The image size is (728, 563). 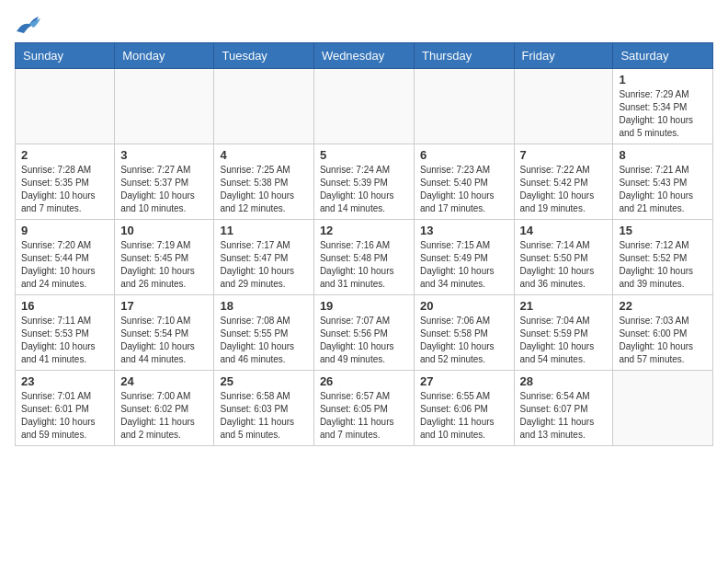 I want to click on day-number: 20, so click(x=464, y=305).